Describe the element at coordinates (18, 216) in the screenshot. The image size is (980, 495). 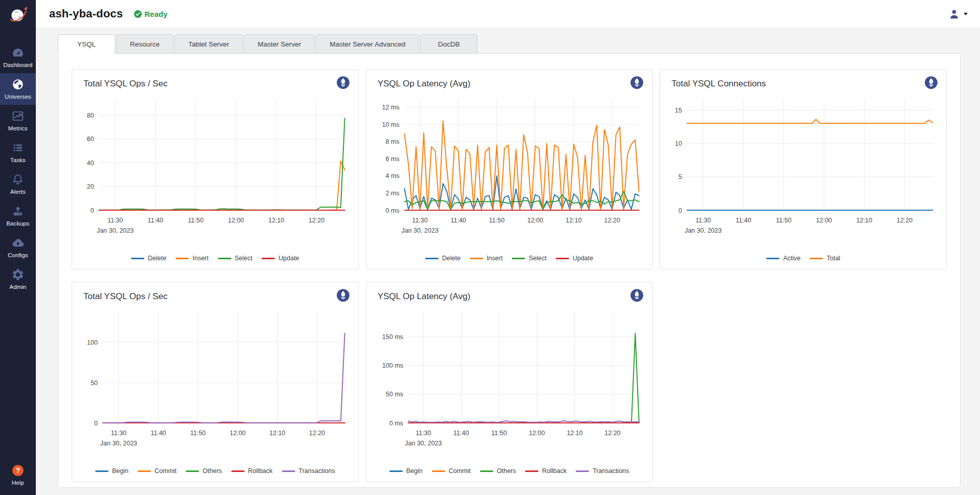
I see `sidebar-item-backups: Backups` at that location.